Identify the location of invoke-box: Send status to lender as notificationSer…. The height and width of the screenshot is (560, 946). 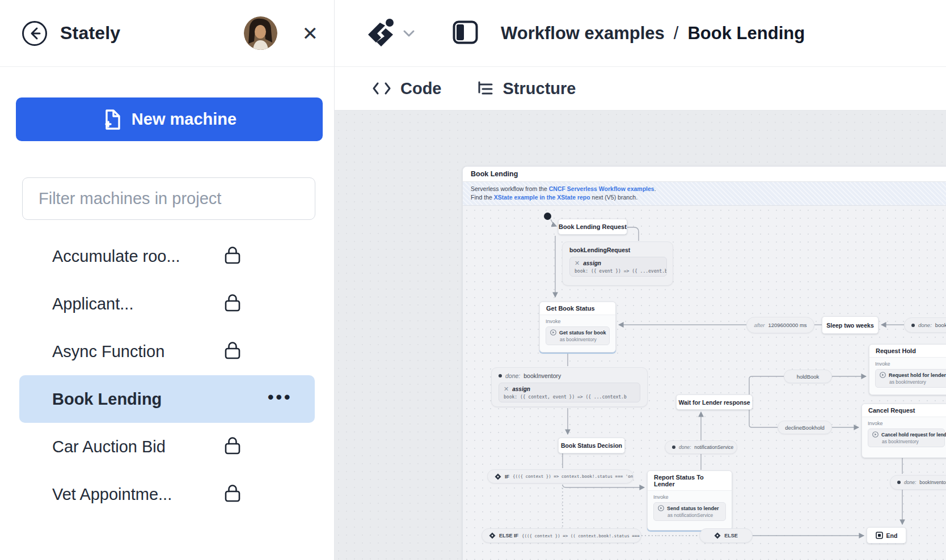
(690, 511).